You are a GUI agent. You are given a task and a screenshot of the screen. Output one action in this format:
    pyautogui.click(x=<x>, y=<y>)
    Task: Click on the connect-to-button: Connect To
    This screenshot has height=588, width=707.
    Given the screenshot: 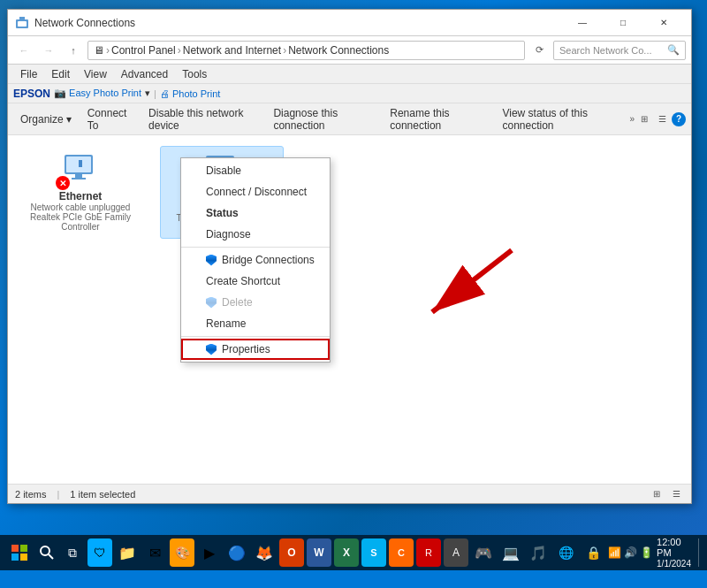 What is the action you would take?
    pyautogui.click(x=110, y=119)
    